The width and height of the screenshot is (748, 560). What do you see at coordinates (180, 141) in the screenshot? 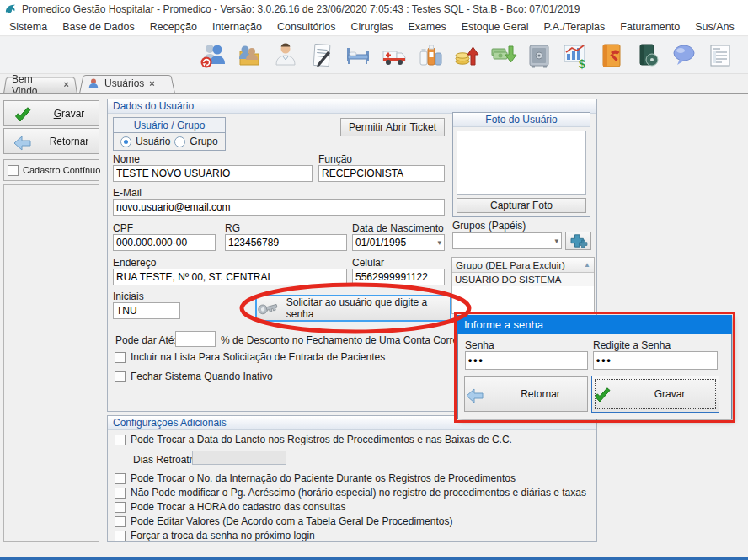
I see `radio-grupo` at bounding box center [180, 141].